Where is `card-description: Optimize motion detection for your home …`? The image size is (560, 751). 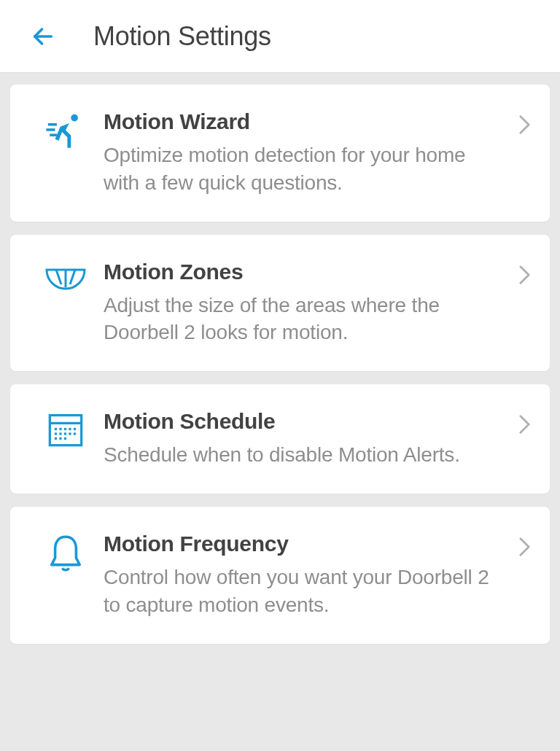 card-description: Optimize motion detection for your home … is located at coordinates (303, 169).